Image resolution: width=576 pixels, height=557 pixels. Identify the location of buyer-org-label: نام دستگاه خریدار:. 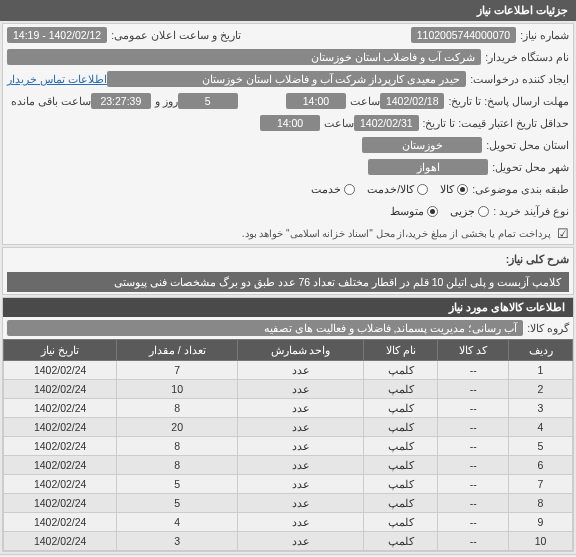
(525, 57).